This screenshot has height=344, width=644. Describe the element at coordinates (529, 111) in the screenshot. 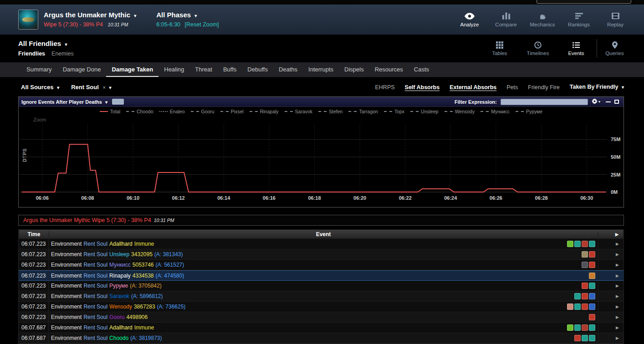

I see `legend-item-руруме: Руруме` at that location.